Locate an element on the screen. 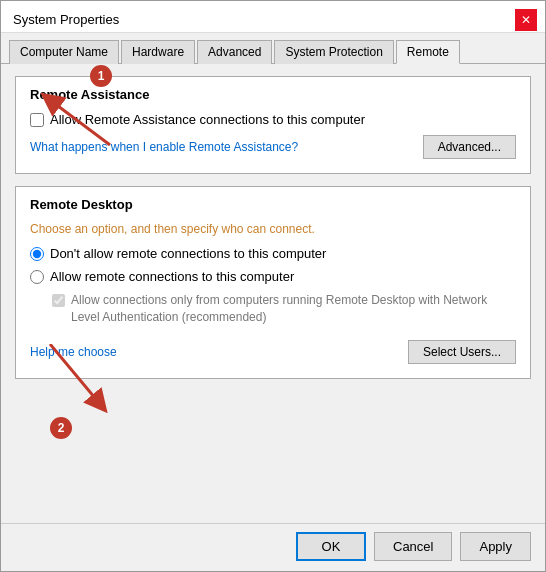 This screenshot has height=572, width=546. allow-remote-assistance-checkbox is located at coordinates (37, 120).